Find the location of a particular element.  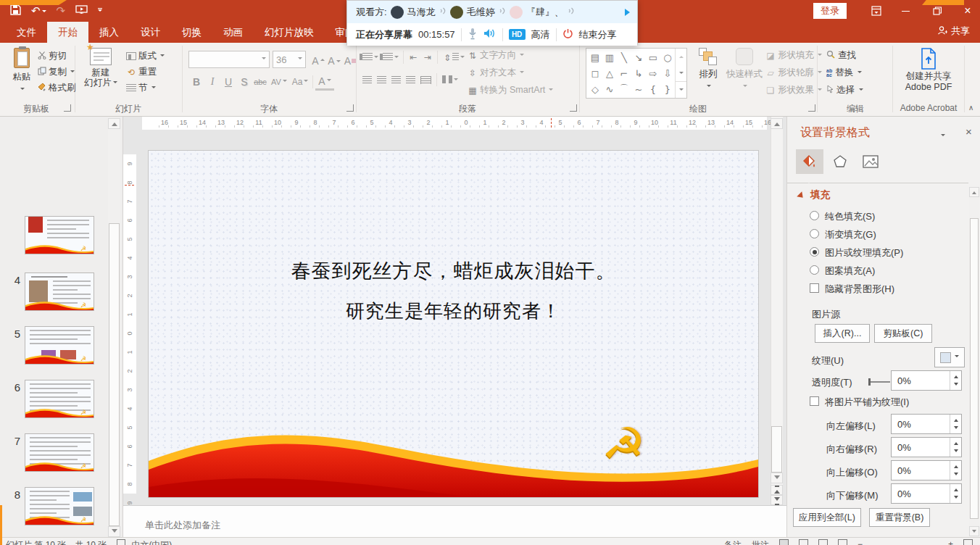

microphone-icon is located at coordinates (473, 35).